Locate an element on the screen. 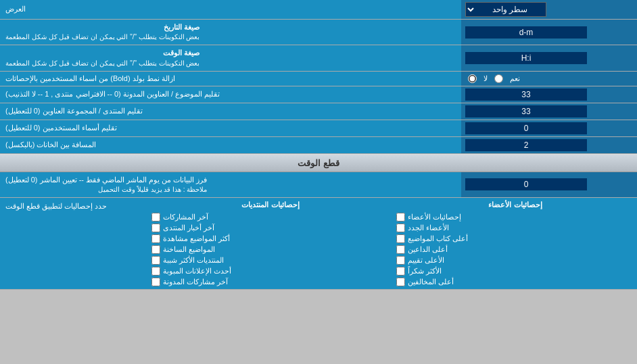  spacing-label: المسافة بين الخانات (بالبكسل) is located at coordinates (231, 145).